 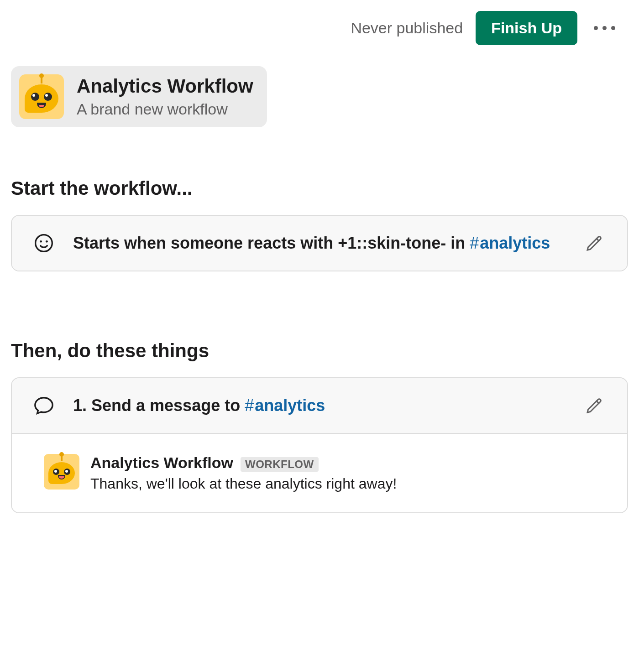 I want to click on workflow-header-text: Analytics Workflow A brand new workflow, so click(x=165, y=97).